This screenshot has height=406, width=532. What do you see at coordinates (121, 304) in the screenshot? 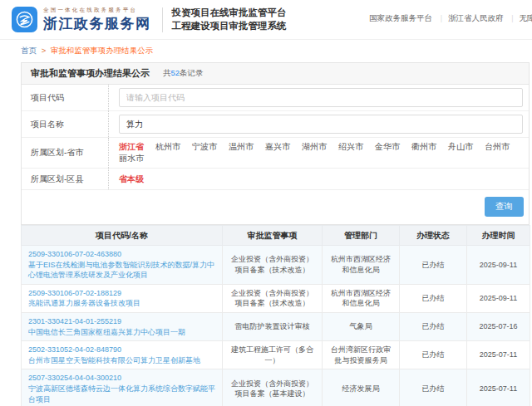
I see `project-name-link: 兆能讯通算力服务器设备技改项目` at bounding box center [121, 304].